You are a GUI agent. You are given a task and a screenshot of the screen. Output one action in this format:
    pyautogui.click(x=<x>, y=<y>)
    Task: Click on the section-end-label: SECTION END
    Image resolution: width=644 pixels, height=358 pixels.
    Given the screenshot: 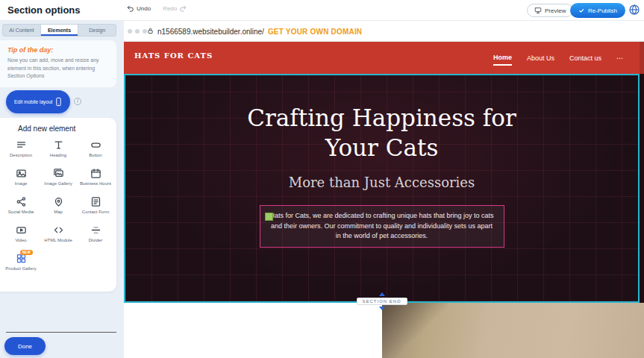 What is the action you would take?
    pyautogui.click(x=381, y=301)
    